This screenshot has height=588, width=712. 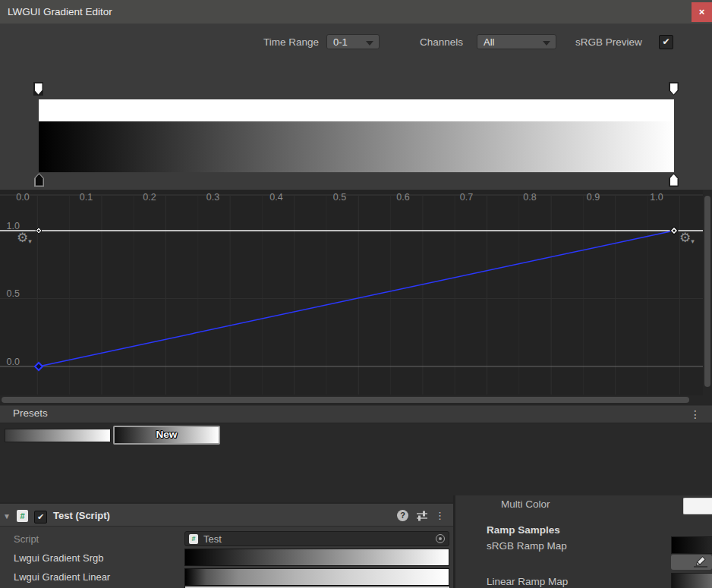 What do you see at coordinates (317, 577) in the screenshot?
I see `gradient-linear-field` at bounding box center [317, 577].